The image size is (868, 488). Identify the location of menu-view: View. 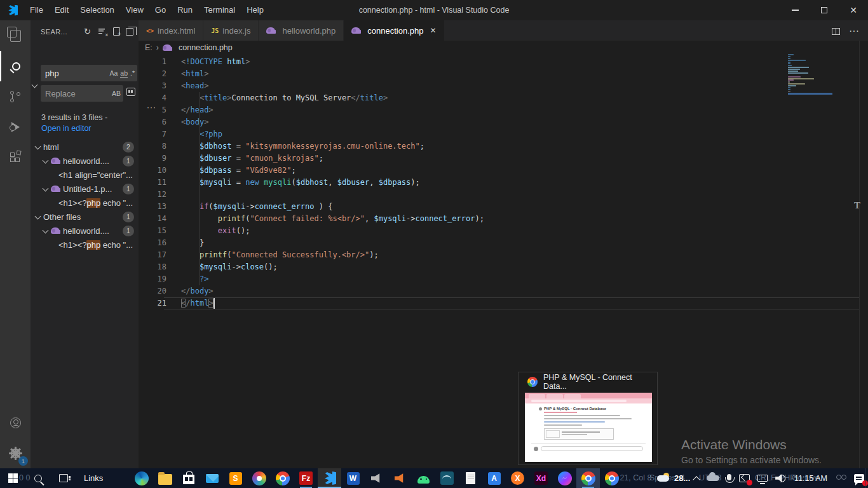
(135, 10).